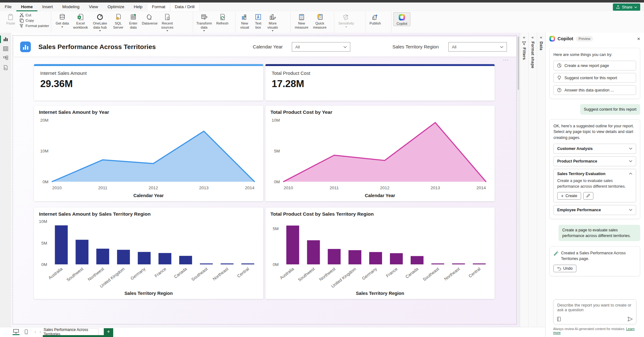 The width and height of the screenshot is (644, 337). Describe the element at coordinates (133, 21) in the screenshot. I see `enter-data-button: Enter data` at that location.